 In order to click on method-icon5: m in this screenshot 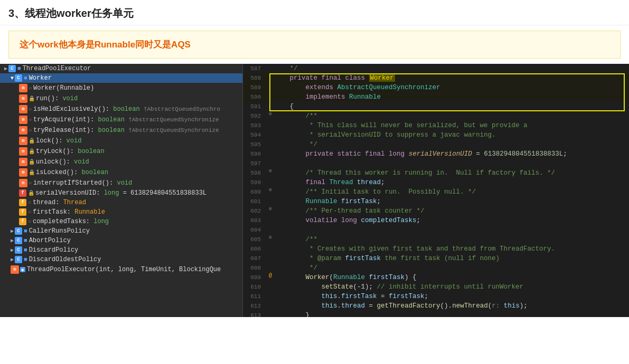, I will do `click(23, 130)`.